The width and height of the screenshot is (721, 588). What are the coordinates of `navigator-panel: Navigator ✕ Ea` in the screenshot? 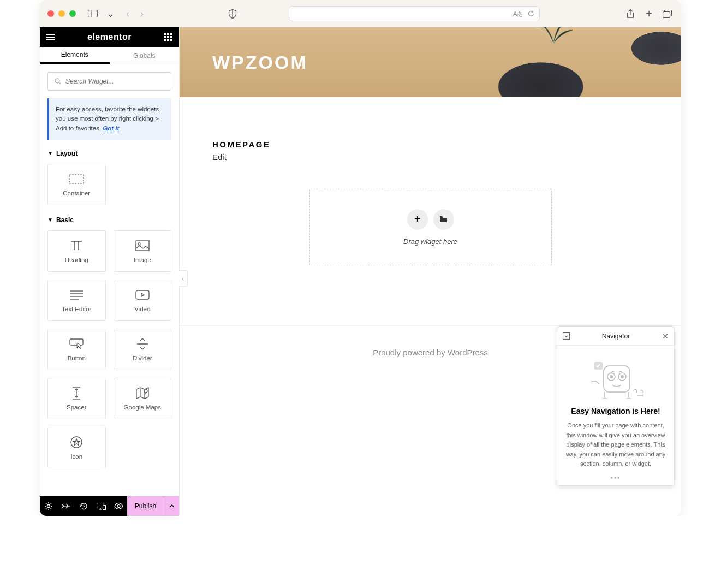 It's located at (616, 406).